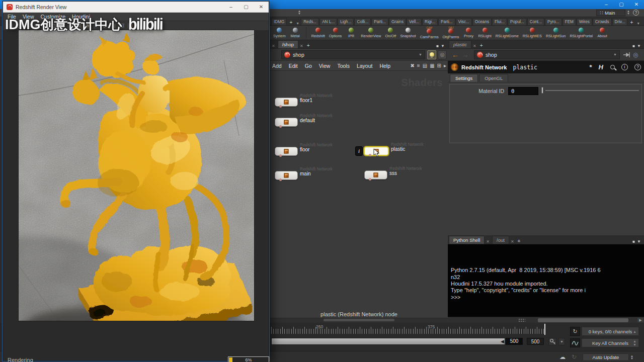 The image size is (644, 362). Describe the element at coordinates (81, 17) in the screenshot. I see `menu-item: Houdini` at that location.